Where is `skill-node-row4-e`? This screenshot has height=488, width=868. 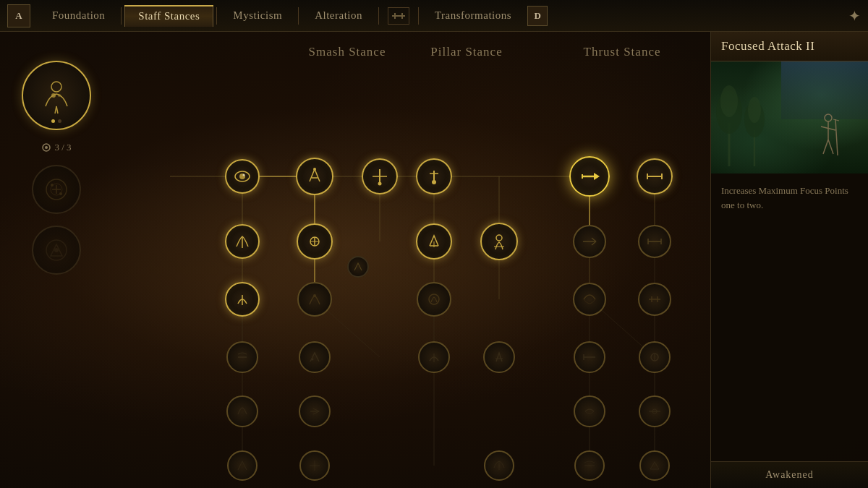 skill-node-row4-e is located at coordinates (590, 357).